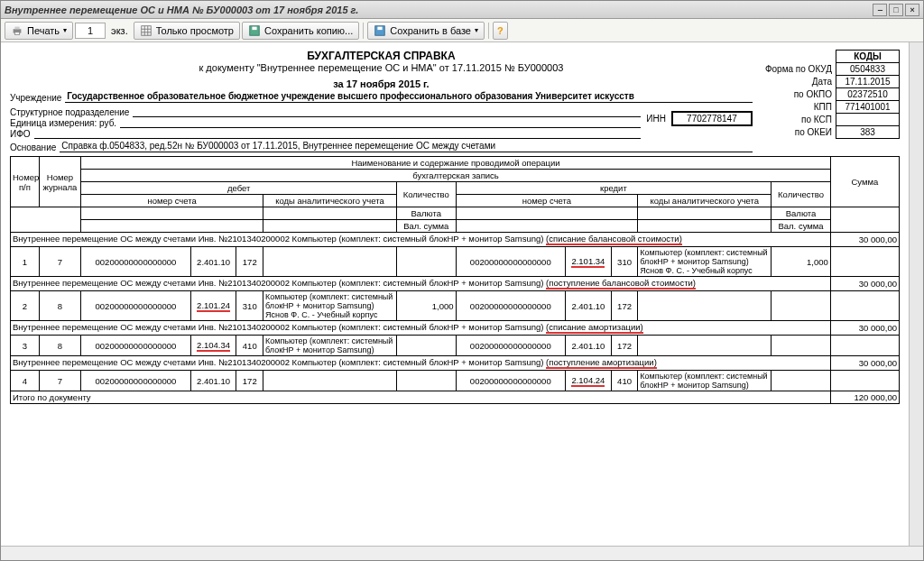 This screenshot has width=924, height=561. Describe the element at coordinates (868, 107) in the screenshot. I see `kpp-code: 771401001` at that location.